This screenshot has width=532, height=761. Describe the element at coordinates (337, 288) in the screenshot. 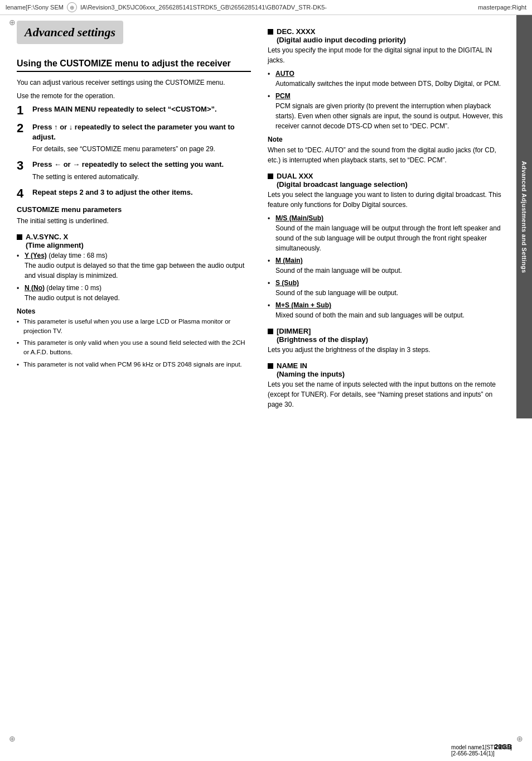

I see `dual-s-content: S (Sub) Sound of the sub language will b…` at that location.